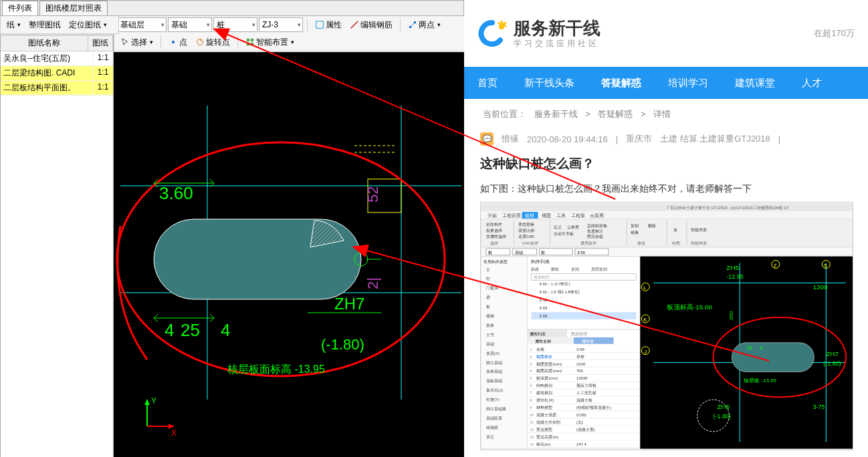 This screenshot has width=868, height=457. I want to click on col-name: 图纸名称, so click(44, 43).